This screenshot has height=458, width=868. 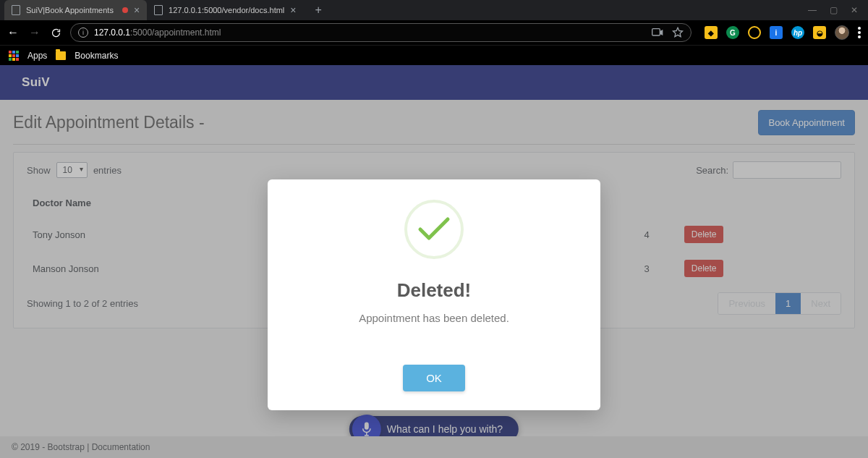 What do you see at coordinates (318, 10) in the screenshot?
I see `new-tab-button: +` at bounding box center [318, 10].